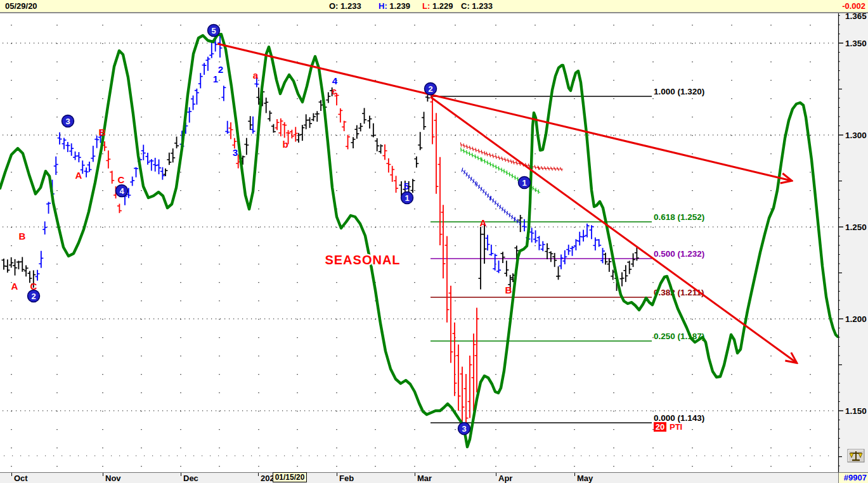 The width and height of the screenshot is (868, 483). What do you see at coordinates (585, 478) in the screenshot?
I see `month-label: May` at bounding box center [585, 478].